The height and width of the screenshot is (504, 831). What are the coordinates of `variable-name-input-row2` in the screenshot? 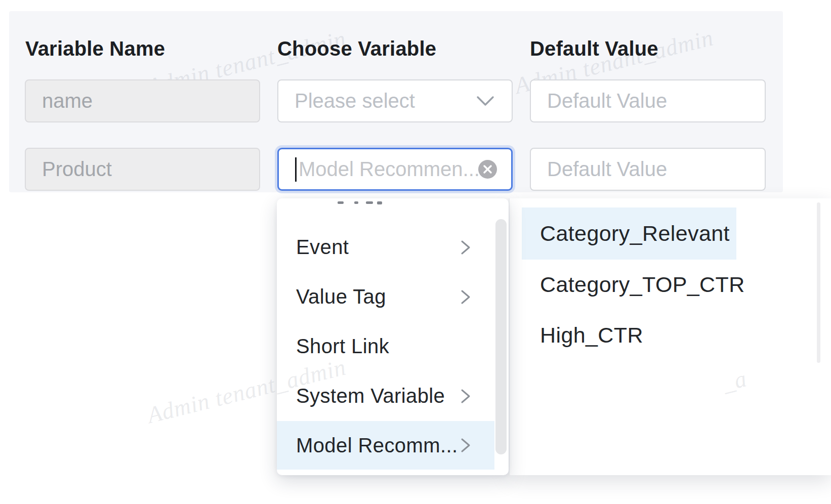 It's located at (143, 169).